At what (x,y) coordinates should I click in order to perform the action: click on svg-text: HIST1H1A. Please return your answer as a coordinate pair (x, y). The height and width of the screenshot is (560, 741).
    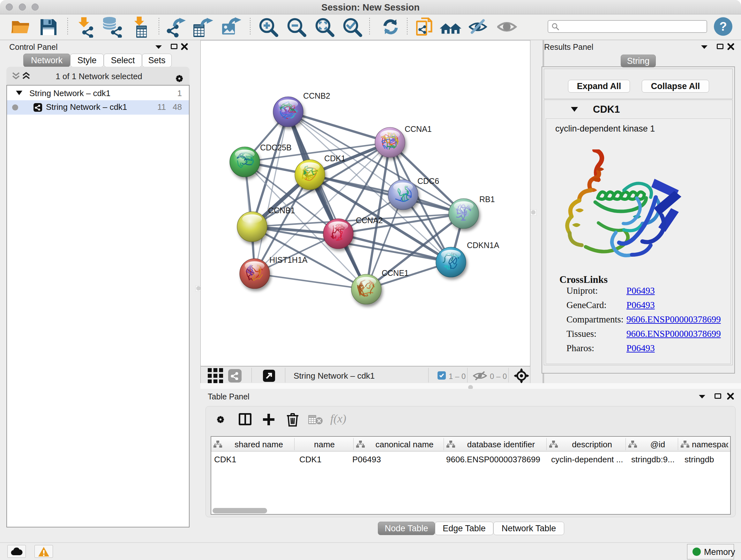
    Looking at the image, I should click on (288, 260).